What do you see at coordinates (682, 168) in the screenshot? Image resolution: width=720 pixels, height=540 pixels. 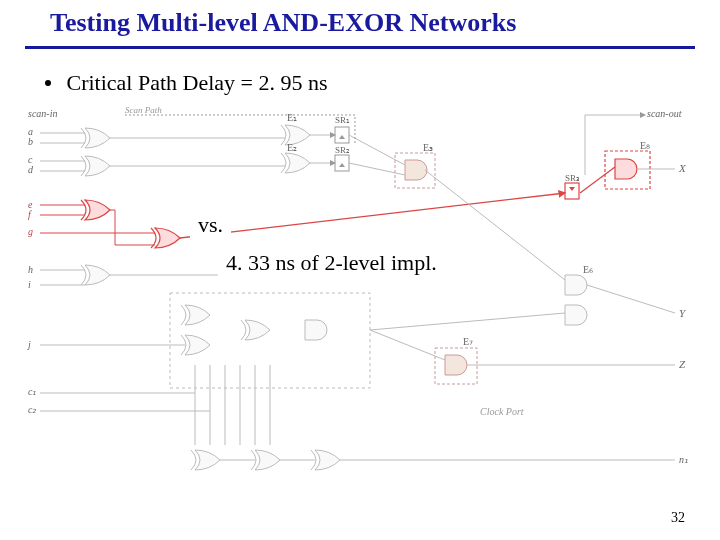 I see `output-x: X` at bounding box center [682, 168].